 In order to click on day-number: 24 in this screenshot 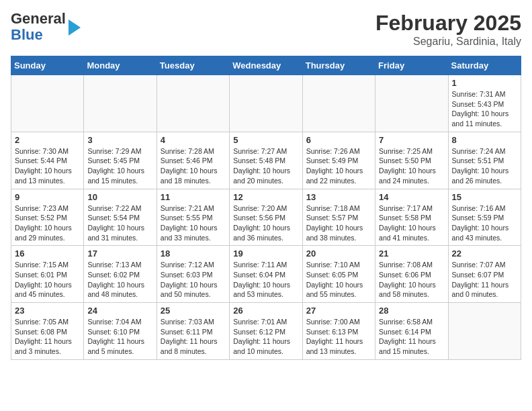, I will do `click(120, 310)`.